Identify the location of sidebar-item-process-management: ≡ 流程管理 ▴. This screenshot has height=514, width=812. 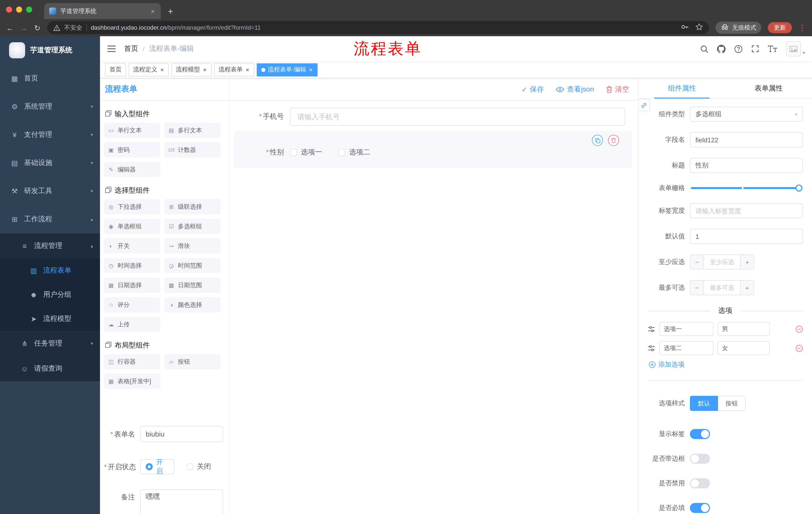
(50, 246).